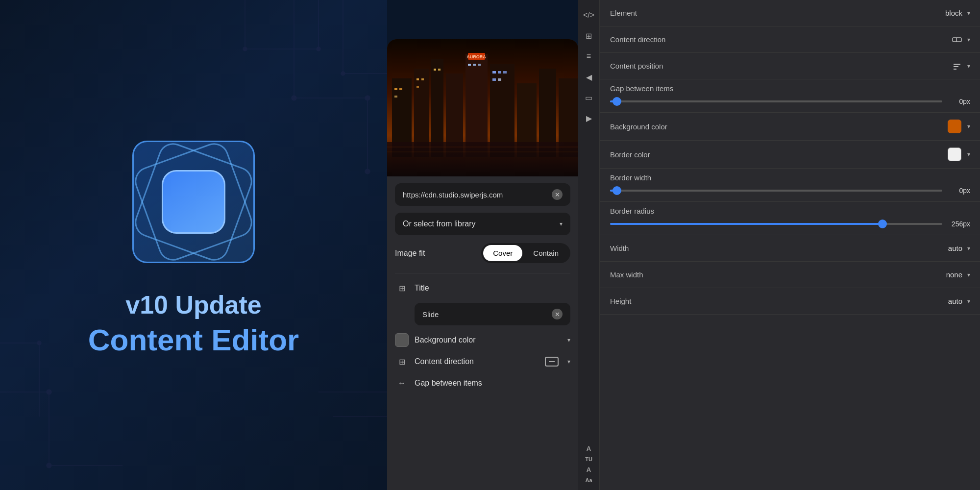 This screenshot has width=980, height=490. What do you see at coordinates (569, 362) in the screenshot?
I see `content-dir-dropdown-arrow: ▾` at bounding box center [569, 362].